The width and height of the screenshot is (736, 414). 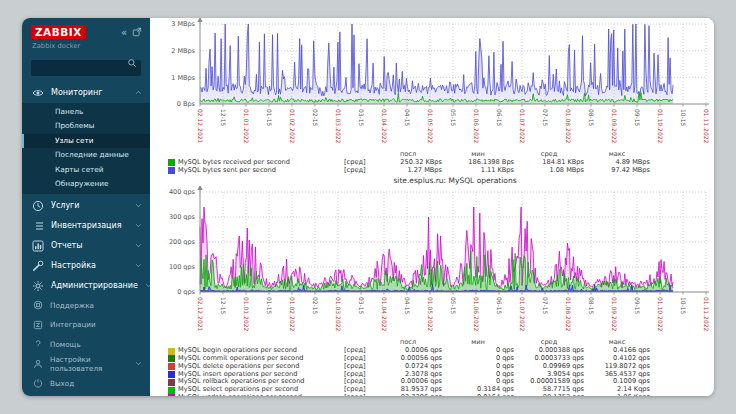 What do you see at coordinates (86, 184) in the screenshot?
I see `sidebar-item-discovery: Обнаружение` at bounding box center [86, 184].